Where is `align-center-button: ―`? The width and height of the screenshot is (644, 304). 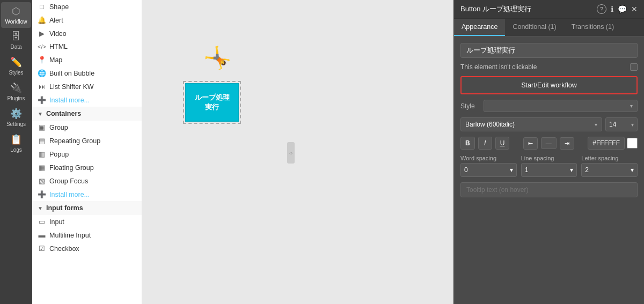 align-center-button: ― is located at coordinates (548, 143).